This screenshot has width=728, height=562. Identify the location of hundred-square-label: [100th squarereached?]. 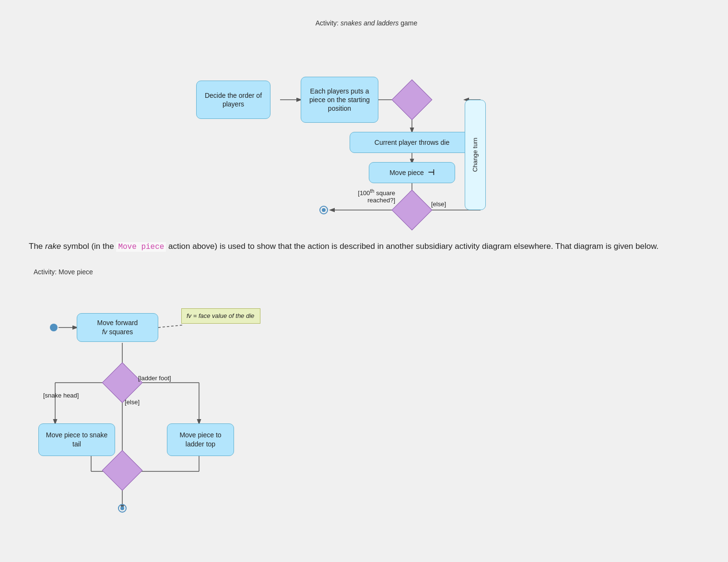
(357, 196).